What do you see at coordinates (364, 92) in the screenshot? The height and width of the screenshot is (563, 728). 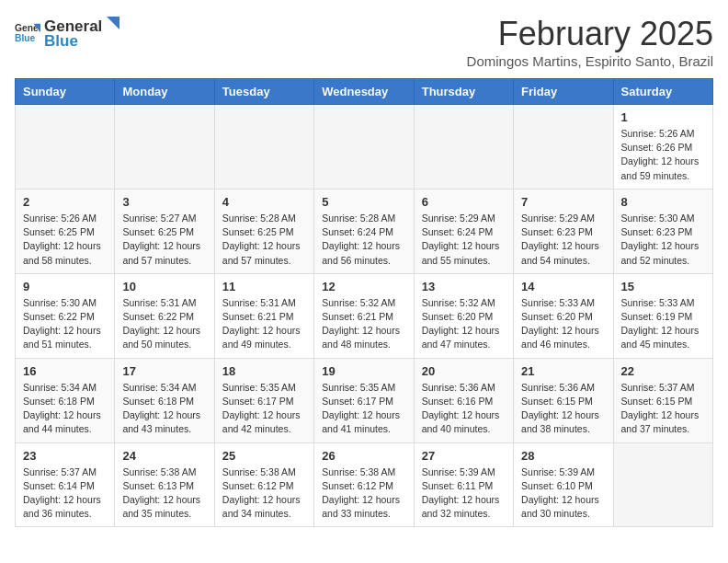 I see `calendar-header-wednesday: Wednesday` at bounding box center [364, 92].